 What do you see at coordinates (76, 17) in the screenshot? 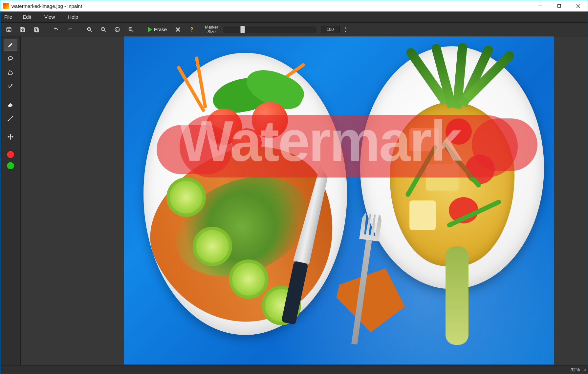
I see `menu-help: Help` at bounding box center [76, 17].